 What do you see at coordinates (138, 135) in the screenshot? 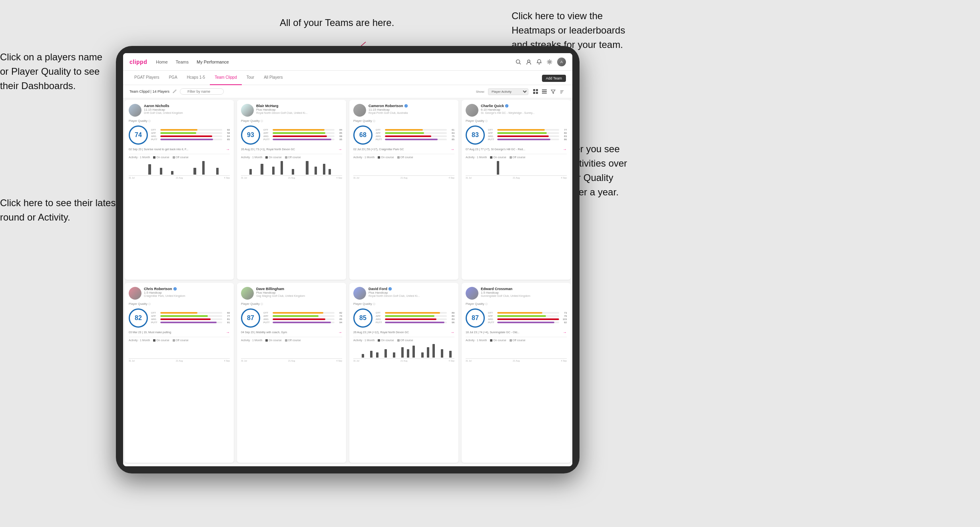
I see `quality-circle: 74` at bounding box center [138, 135].